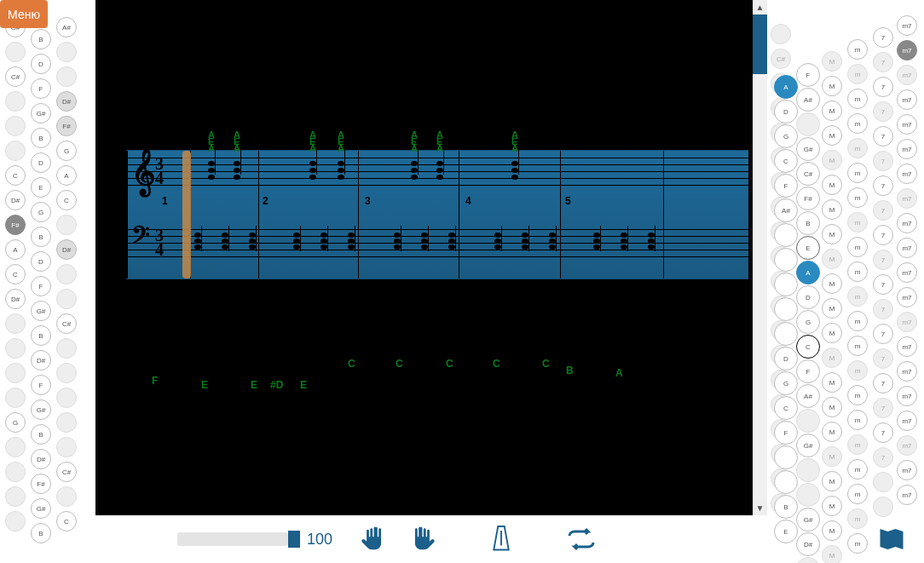  Describe the element at coordinates (501, 539) in the screenshot. I see `metronome-button` at that location.